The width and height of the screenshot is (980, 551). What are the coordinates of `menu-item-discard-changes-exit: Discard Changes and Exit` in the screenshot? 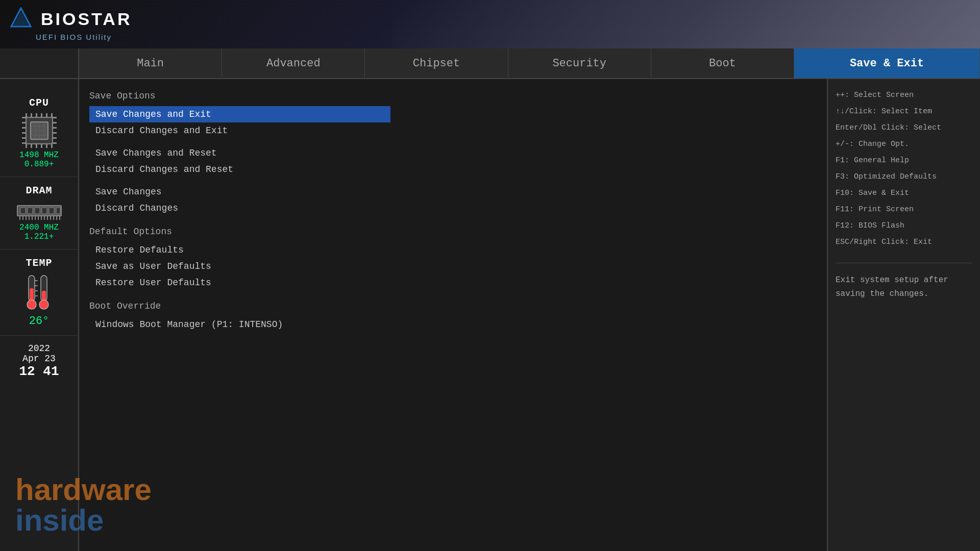 It's located at (240, 131).